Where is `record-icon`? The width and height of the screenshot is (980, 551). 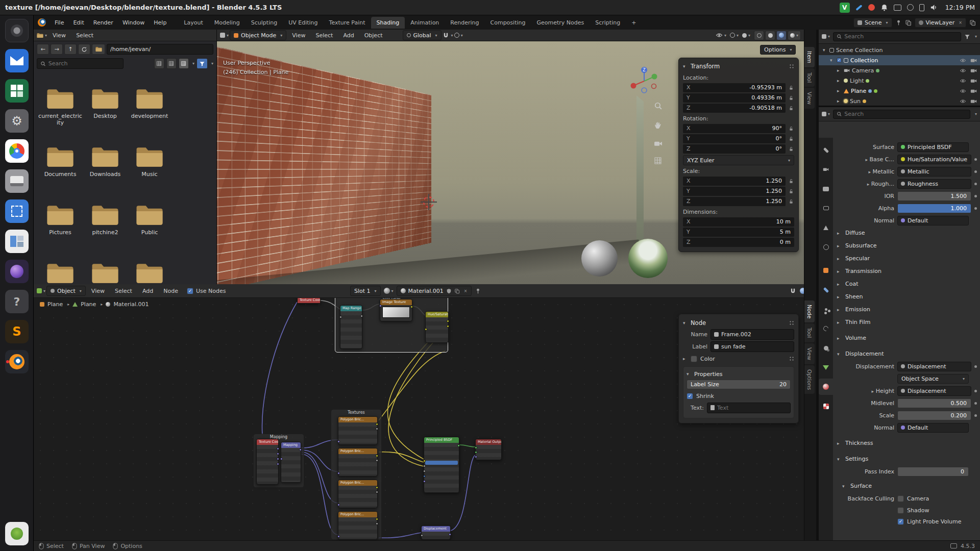
record-icon is located at coordinates (872, 7).